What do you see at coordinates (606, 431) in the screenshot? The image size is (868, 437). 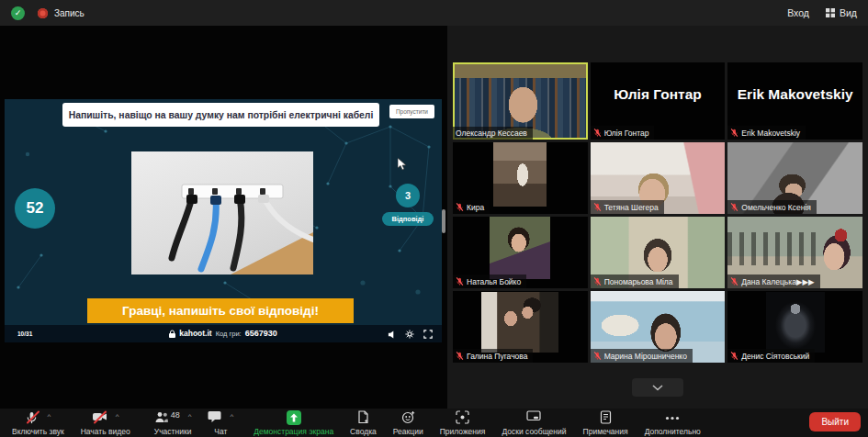 I see `toolbar-label: Примечания` at bounding box center [606, 431].